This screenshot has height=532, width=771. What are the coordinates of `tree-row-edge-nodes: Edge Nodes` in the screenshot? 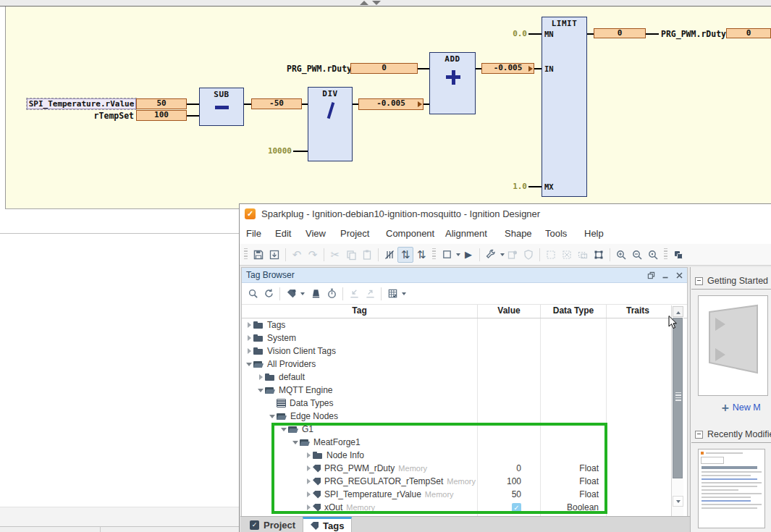 It's located at (465, 416).